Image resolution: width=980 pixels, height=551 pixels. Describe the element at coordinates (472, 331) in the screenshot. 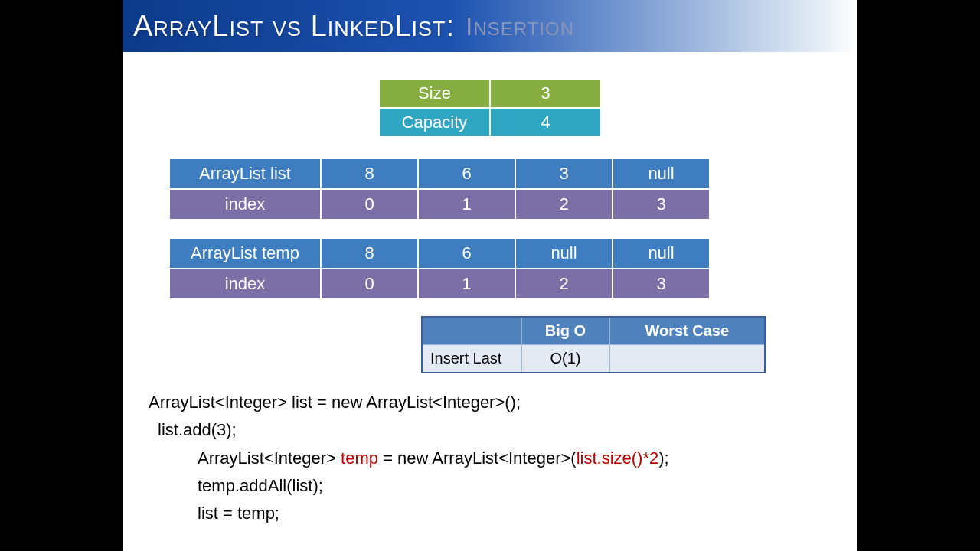

I see `bigo-h1` at that location.